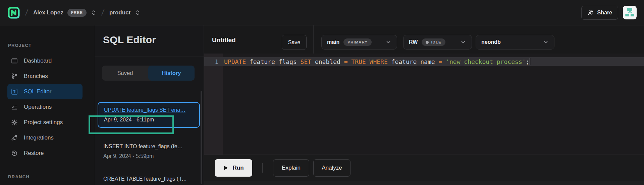  Describe the element at coordinates (515, 42) in the screenshot. I see `database-select: neondb` at that location.